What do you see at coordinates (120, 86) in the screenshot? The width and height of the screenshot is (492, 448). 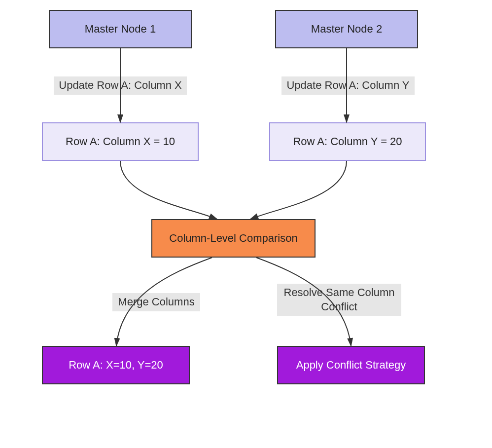 I see `edge-label-update-x: Update Row A: Column X` at bounding box center [120, 86].